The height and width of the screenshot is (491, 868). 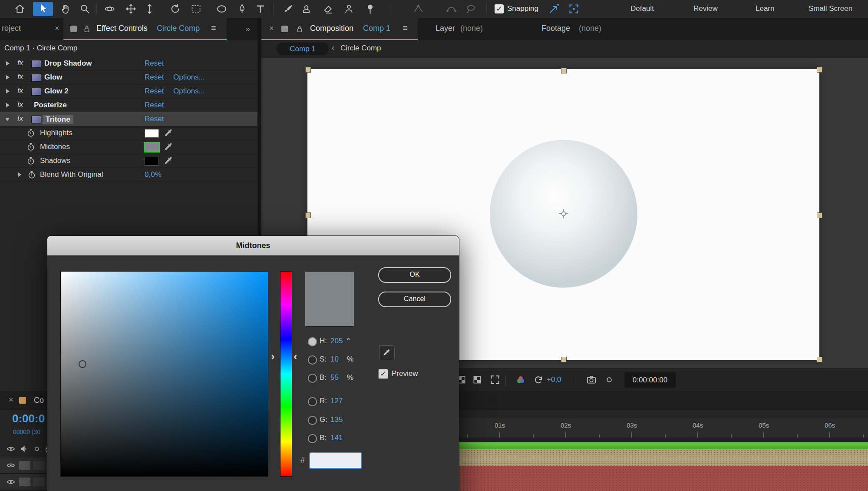 I want to click on blue-radio, so click(x=313, y=439).